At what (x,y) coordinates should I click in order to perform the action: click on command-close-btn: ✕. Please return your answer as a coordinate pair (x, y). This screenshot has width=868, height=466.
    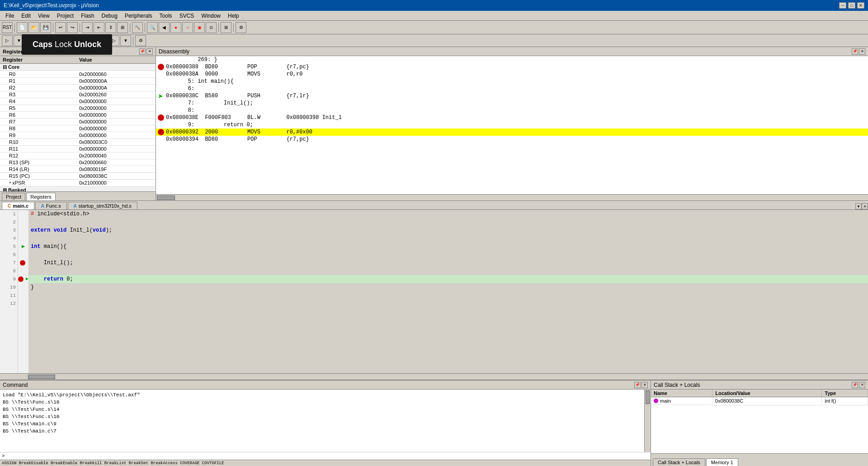
    Looking at the image, I should click on (645, 385).